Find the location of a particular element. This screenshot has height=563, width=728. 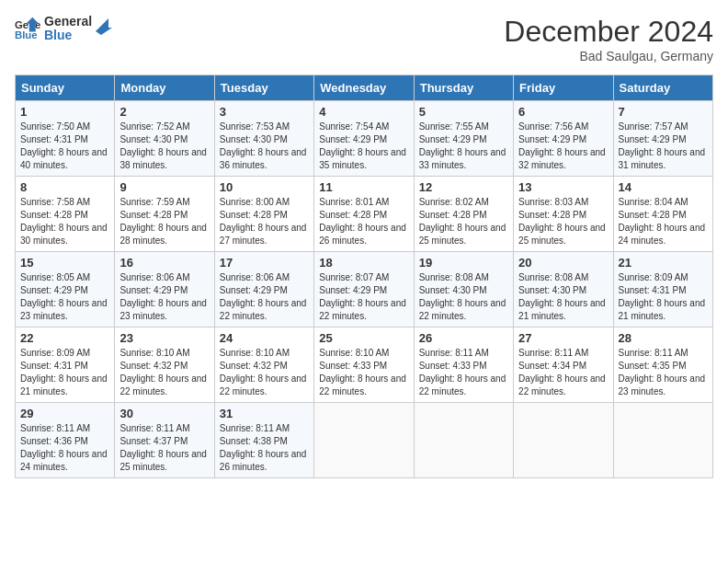

calendar-cell: 19 Sunrise: 8:08 AMSunset: 4:30 PMDaylig… is located at coordinates (463, 290).